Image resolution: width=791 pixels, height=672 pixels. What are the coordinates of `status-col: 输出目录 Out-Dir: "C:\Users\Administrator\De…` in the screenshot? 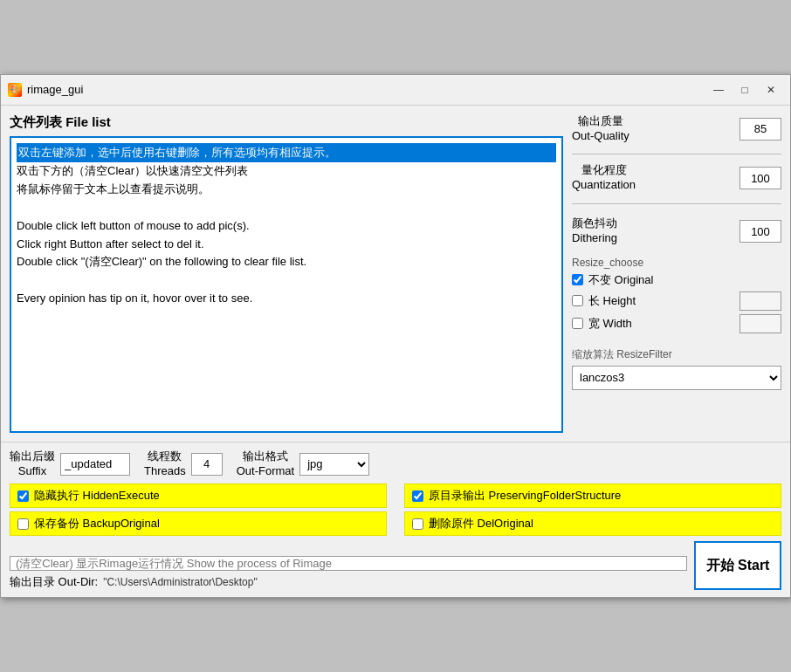 It's located at (348, 573).